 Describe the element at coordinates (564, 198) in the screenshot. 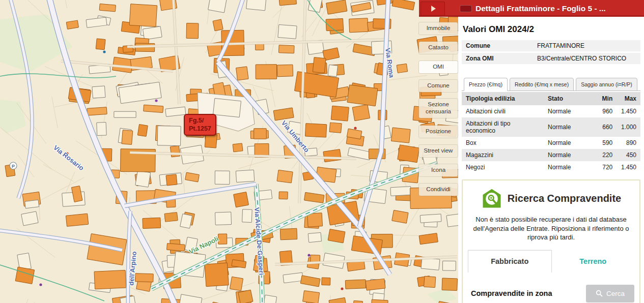

I see `ricerca-title: Ricerca Compravendite` at that location.